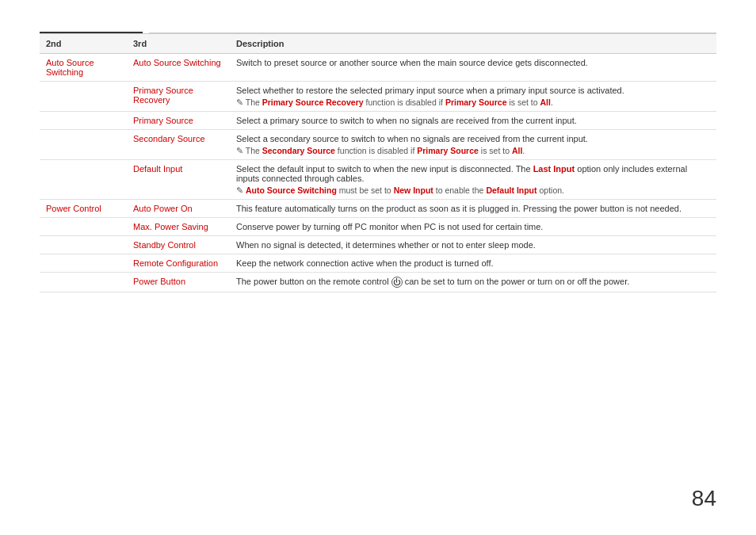 This screenshot has width=756, height=535. Describe the element at coordinates (473, 246) in the screenshot. I see `description-cell: When no signal is detected, it determine…` at that location.